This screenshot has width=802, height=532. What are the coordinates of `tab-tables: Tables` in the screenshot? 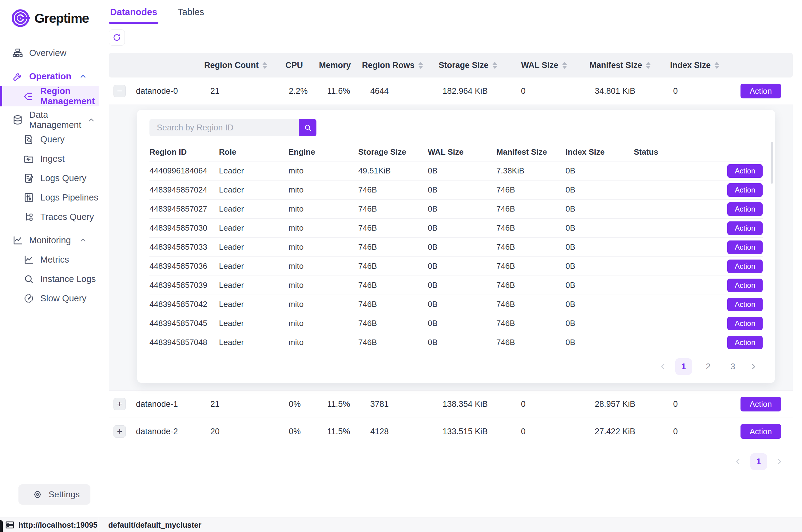 It's located at (191, 12).